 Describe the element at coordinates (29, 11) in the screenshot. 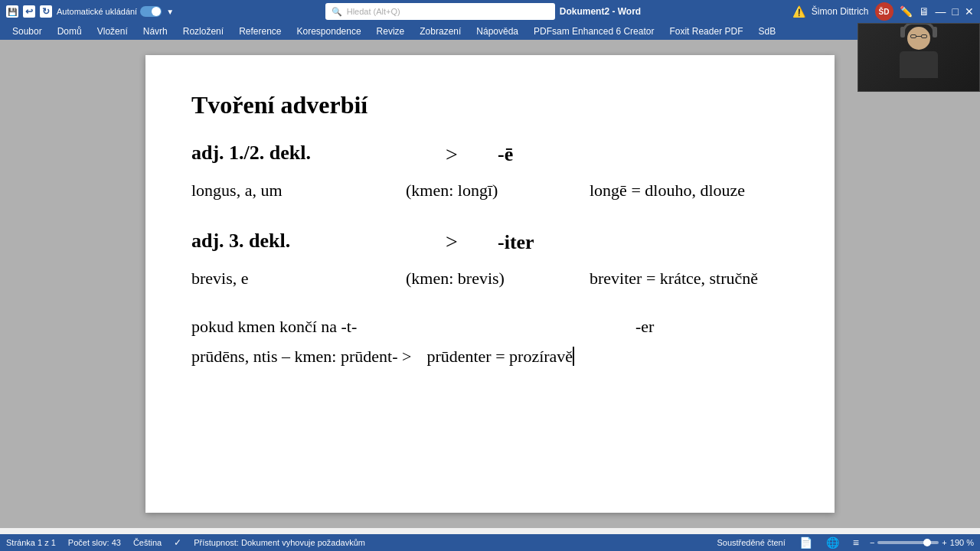

I see `undo-icon: ↩` at that location.